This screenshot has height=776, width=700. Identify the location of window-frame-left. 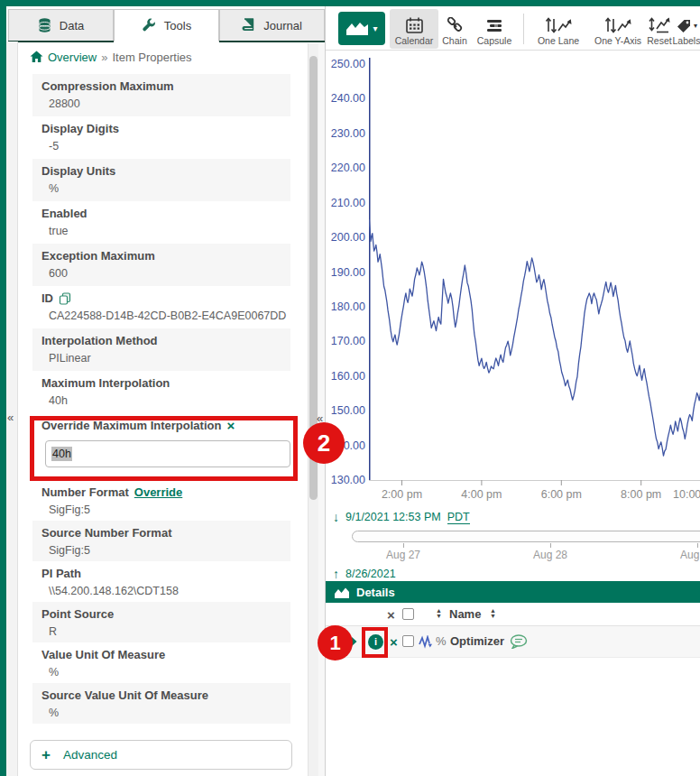
(4, 388).